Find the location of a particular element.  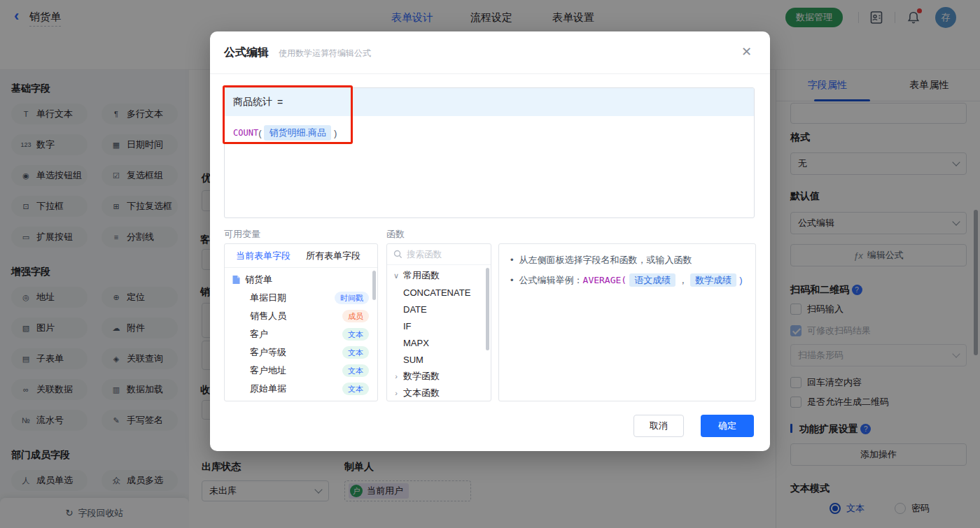

formula-function: COUNT is located at coordinates (246, 133).